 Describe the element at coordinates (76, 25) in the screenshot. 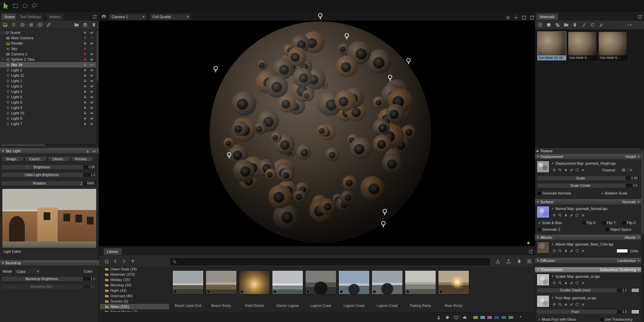

I see `folder-icon` at that location.